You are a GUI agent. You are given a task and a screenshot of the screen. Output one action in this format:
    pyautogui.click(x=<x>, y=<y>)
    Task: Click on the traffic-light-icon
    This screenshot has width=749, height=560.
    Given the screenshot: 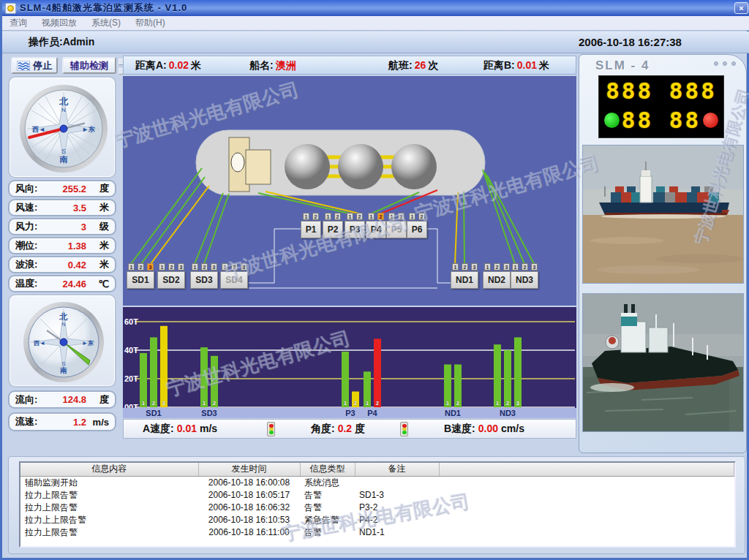 What is the action you would take?
    pyautogui.click(x=404, y=429)
    